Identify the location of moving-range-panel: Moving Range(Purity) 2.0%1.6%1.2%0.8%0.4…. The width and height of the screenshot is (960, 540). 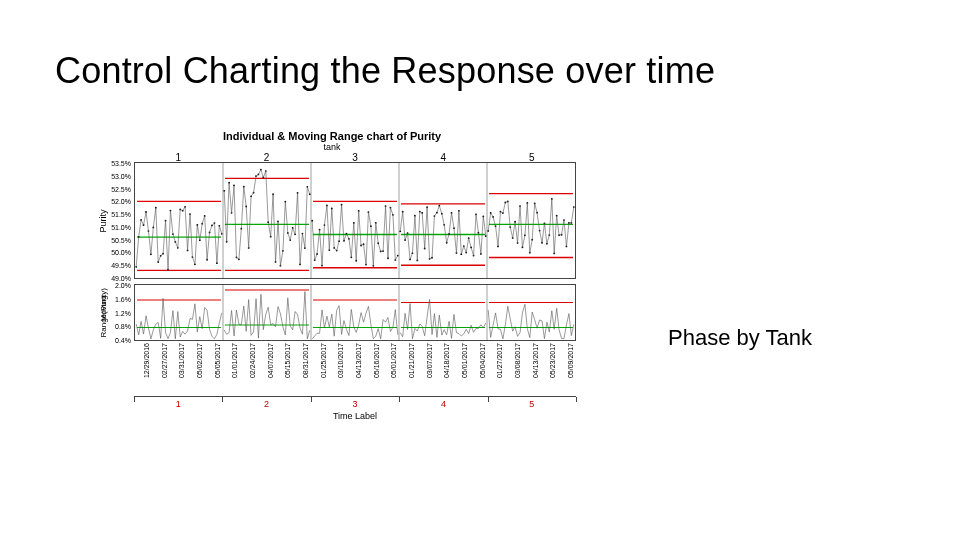
(355, 312).